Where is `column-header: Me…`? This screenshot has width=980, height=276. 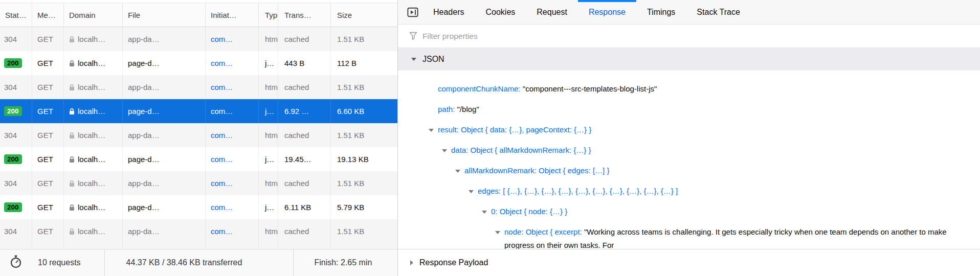
column-header: Me… is located at coordinates (48, 15).